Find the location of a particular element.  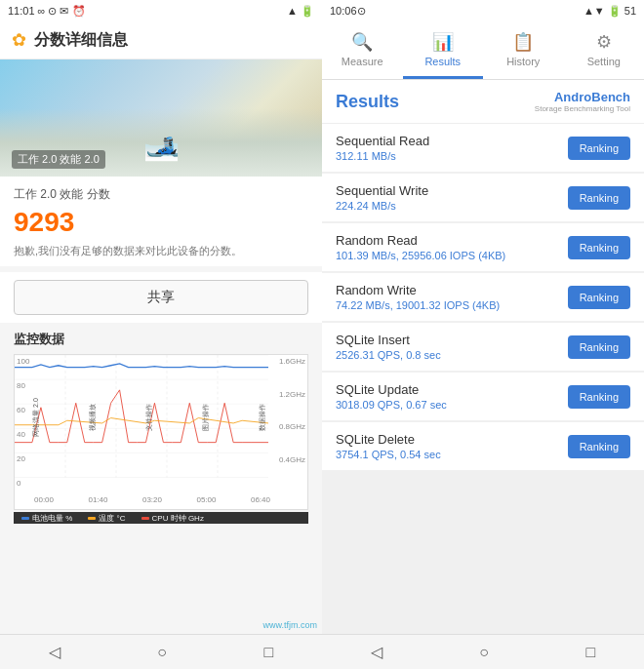

history-icon: 📋 is located at coordinates (523, 42).